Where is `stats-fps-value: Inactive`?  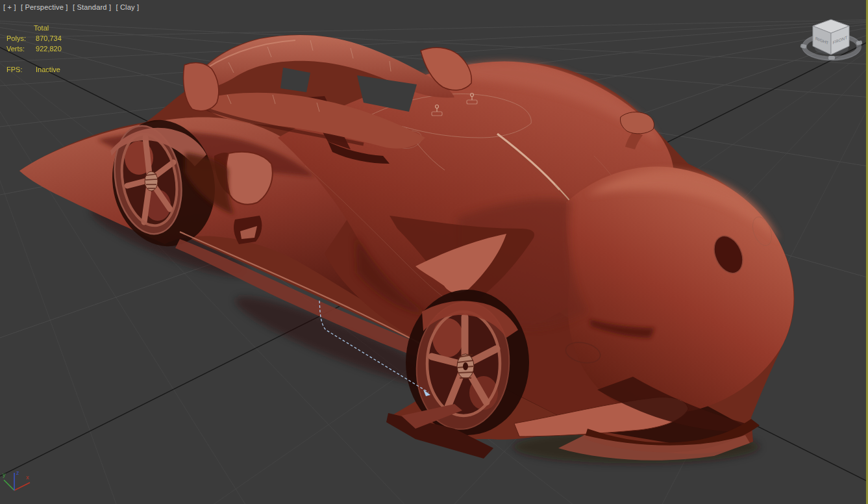 stats-fps-value: Inactive is located at coordinates (48, 69).